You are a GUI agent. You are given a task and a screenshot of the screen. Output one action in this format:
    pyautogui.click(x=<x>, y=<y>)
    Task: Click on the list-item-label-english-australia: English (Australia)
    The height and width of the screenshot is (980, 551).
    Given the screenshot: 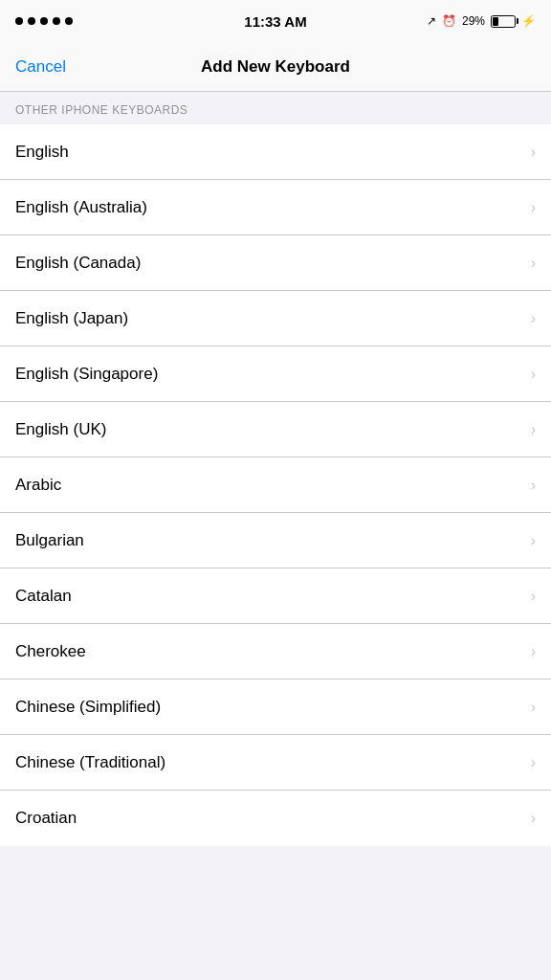 What is the action you would take?
    pyautogui.click(x=81, y=208)
    